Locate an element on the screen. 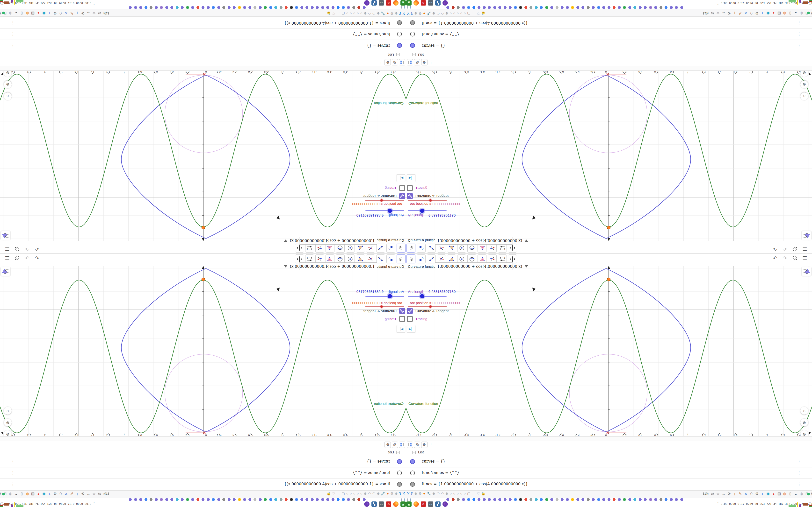 This screenshot has width=812, height=507. fx-format-button: fx is located at coordinates (395, 62).